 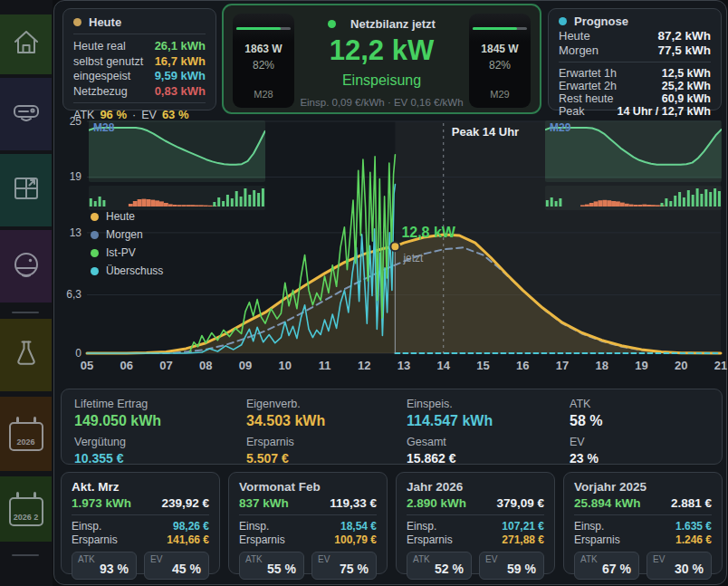 What do you see at coordinates (139, 45) in the screenshot?
I see `stat-row: Heute real 26,1 kWh` at bounding box center [139, 45].